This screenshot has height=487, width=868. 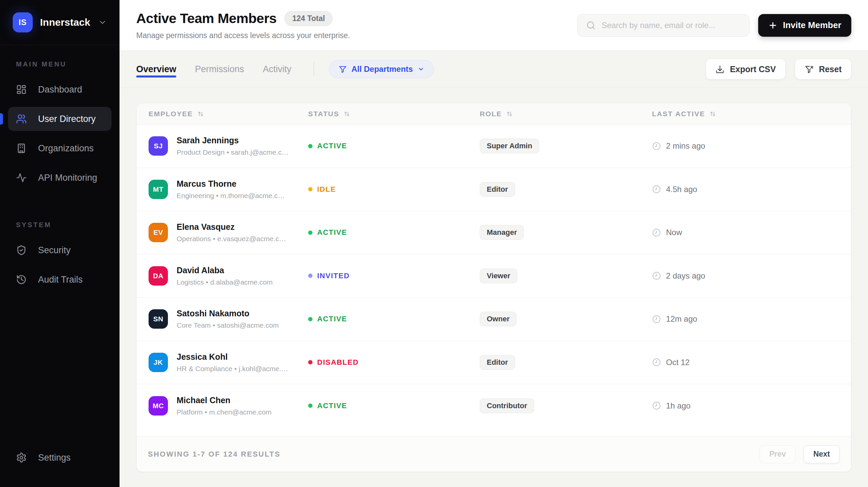 I want to click on sidebar-item-audit-trails: Audit Trails, so click(x=60, y=280).